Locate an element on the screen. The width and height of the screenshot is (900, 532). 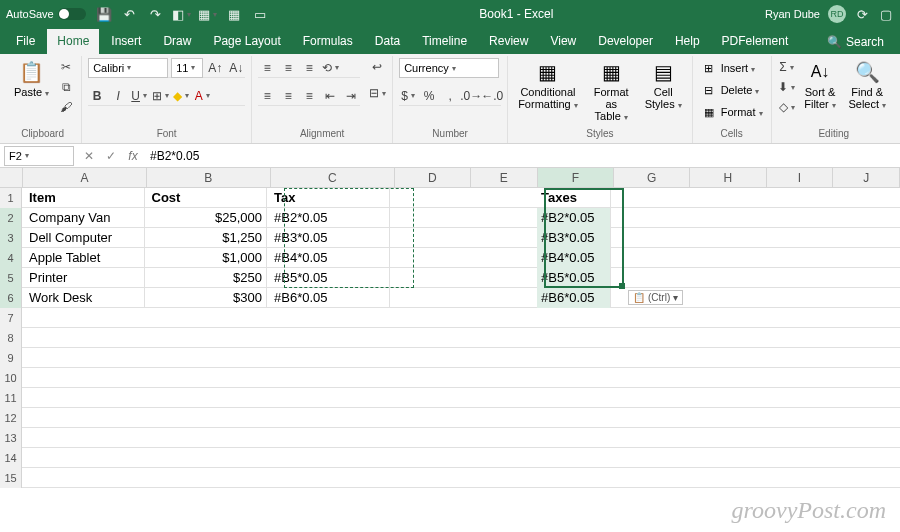
tab-formulas: Formulas is located at coordinates (328, 42).